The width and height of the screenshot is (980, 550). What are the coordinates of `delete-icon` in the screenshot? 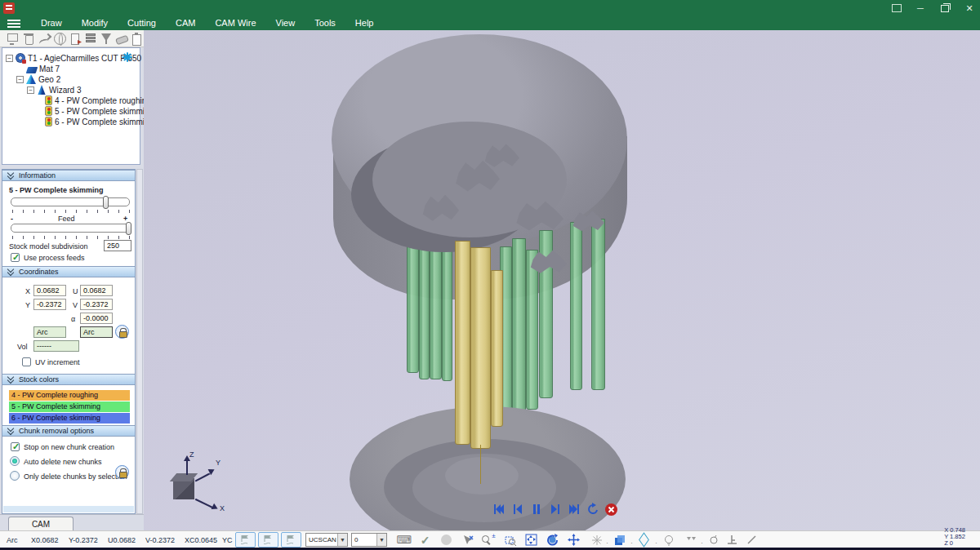 It's located at (29, 39).